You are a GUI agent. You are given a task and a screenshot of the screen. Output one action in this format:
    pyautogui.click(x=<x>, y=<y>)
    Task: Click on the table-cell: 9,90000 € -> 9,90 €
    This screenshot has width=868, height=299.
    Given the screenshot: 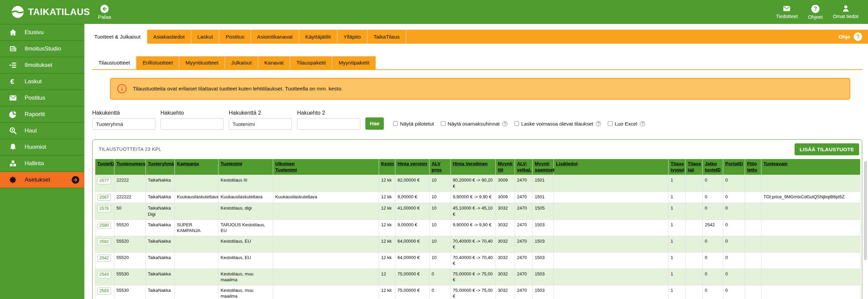 What is the action you would take?
    pyautogui.click(x=473, y=197)
    